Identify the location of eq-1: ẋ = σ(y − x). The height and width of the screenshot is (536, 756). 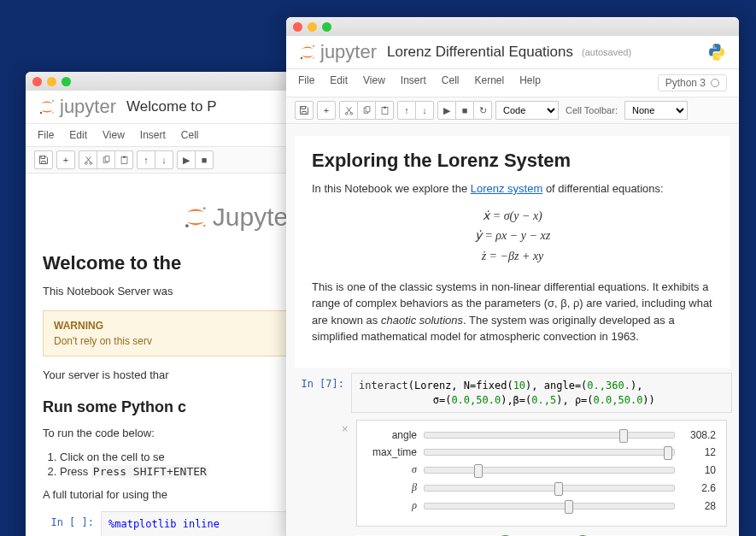
(513, 216).